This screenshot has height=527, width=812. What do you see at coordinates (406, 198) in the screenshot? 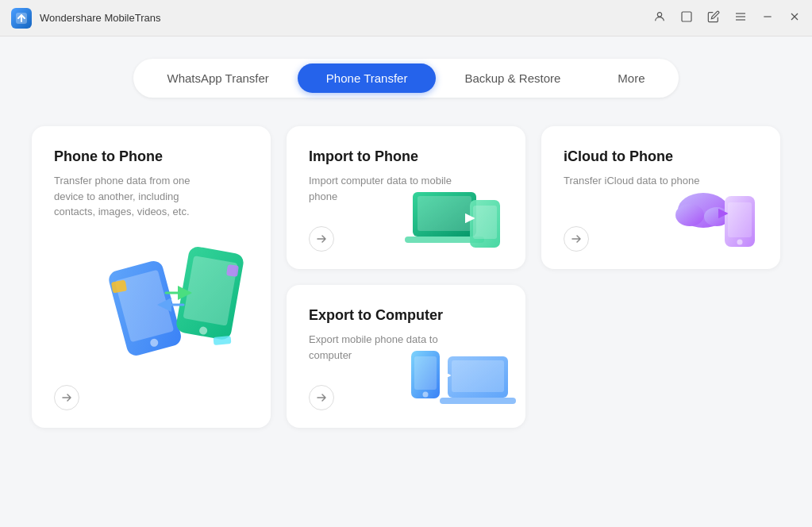
I see `card-import-to-phone: Import to Phone Import computer data to …` at bounding box center [406, 198].